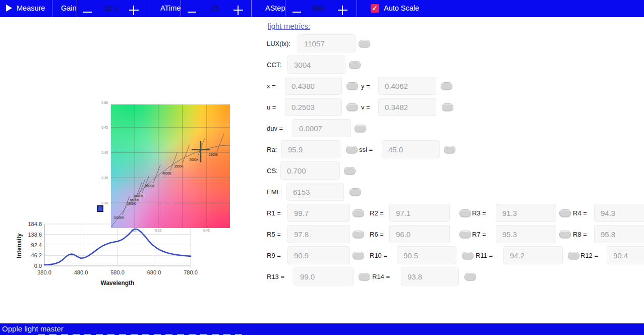  Describe the element at coordinates (327, 43) in the screenshot. I see `lux-input: 11057` at that location.